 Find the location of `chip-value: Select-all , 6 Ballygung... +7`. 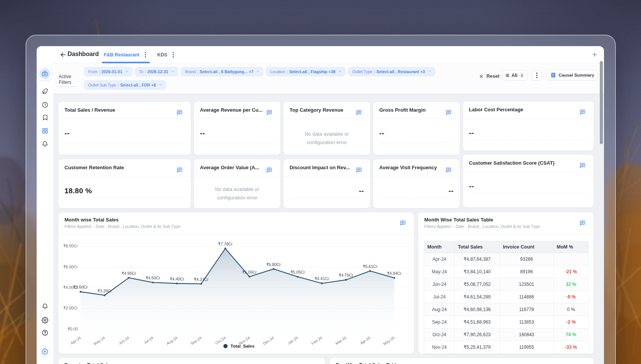

chip-value: Select-all , 6 Ballygung... +7 is located at coordinates (227, 72).